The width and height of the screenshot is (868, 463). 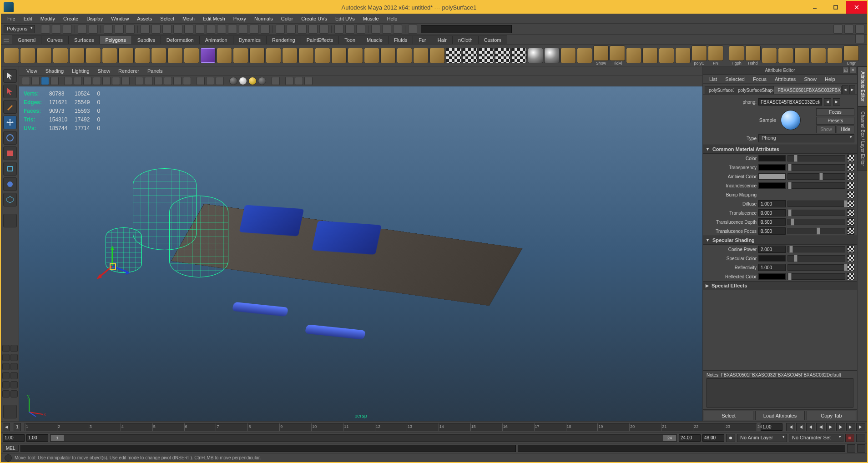 What do you see at coordinates (180, 40) in the screenshot?
I see `shelf-tab-deformation: Deformation` at bounding box center [180, 40].